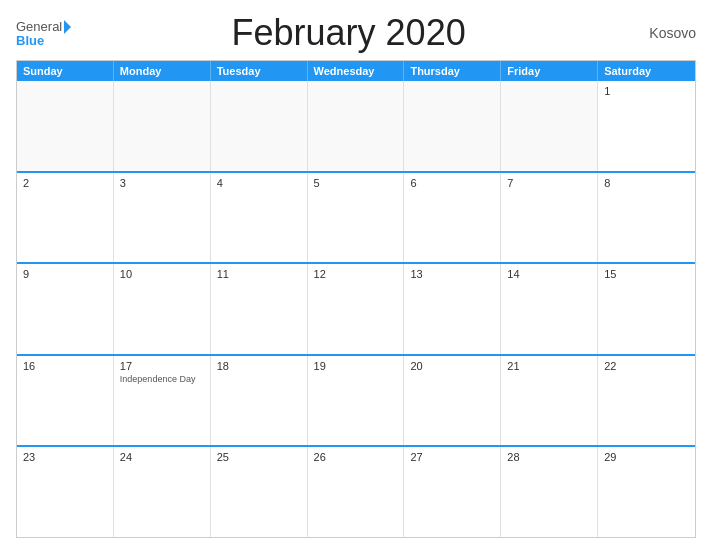 Image resolution: width=712 pixels, height=550 pixels. Describe the element at coordinates (162, 218) in the screenshot. I see `calendar-cell: 3` at that location.